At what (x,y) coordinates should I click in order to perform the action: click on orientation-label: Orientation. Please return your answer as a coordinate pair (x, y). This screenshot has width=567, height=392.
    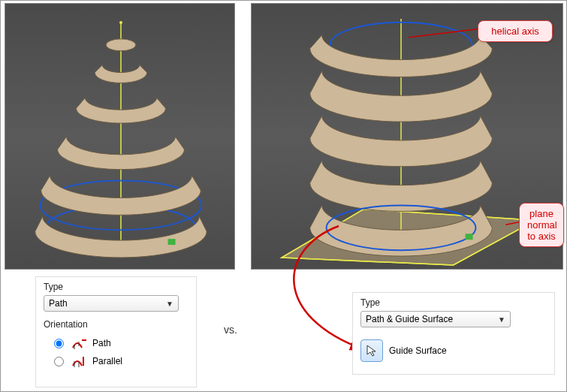
    Looking at the image, I should click on (116, 324).